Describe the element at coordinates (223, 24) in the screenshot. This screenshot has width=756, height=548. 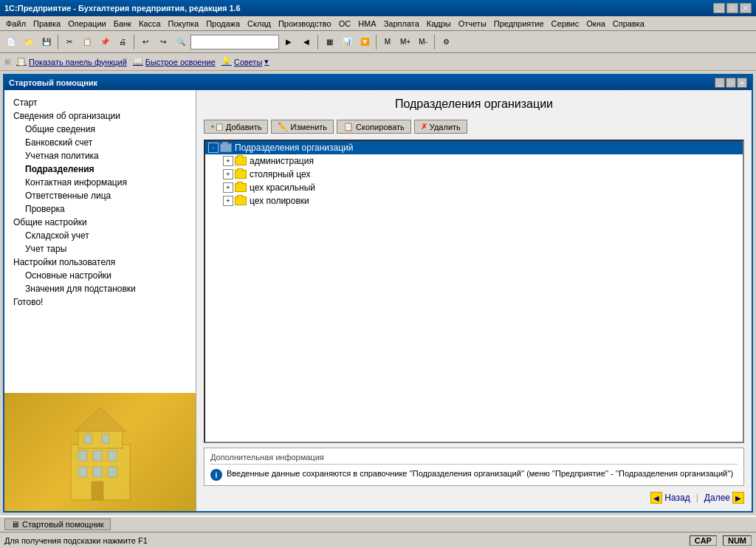
I see `menu-sales: Продажа` at that location.